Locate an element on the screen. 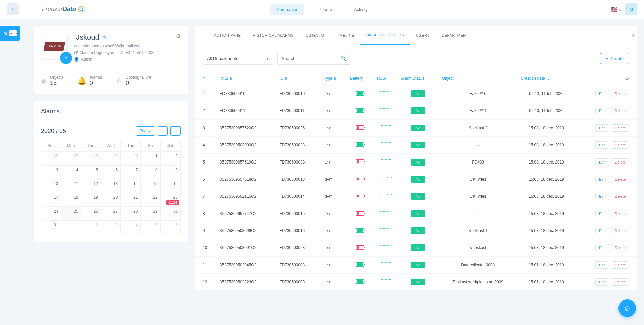 This screenshot has width=644, height=325. calendar-day: 15 is located at coordinates (150, 186).